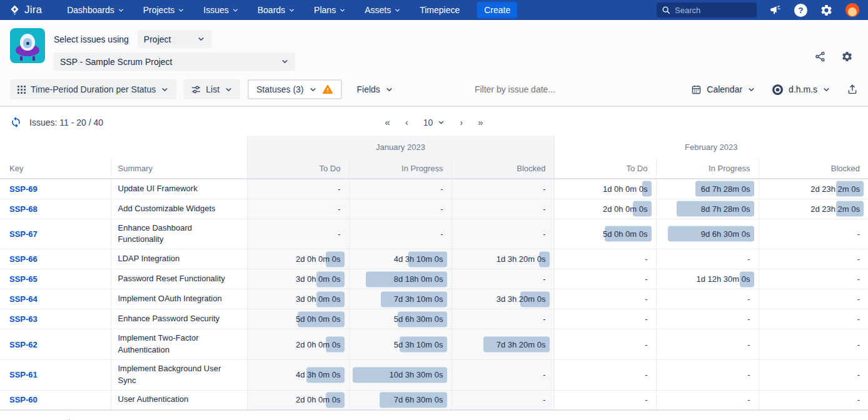 The image size is (868, 420). What do you see at coordinates (709, 10) in the screenshot?
I see `search-input` at bounding box center [709, 10].